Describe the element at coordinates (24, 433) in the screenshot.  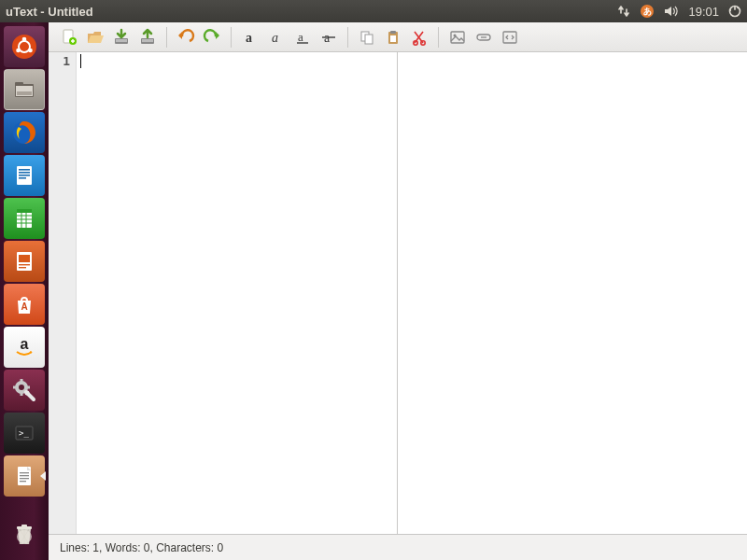
I see `terminal-icon: >_` at that location.